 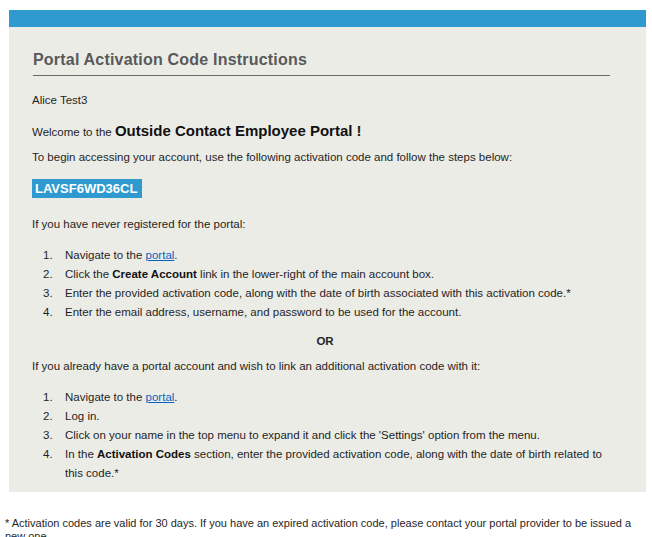 What do you see at coordinates (325, 157) in the screenshot?
I see `intro-paragraph: To begin accessing your account, use the…` at bounding box center [325, 157].